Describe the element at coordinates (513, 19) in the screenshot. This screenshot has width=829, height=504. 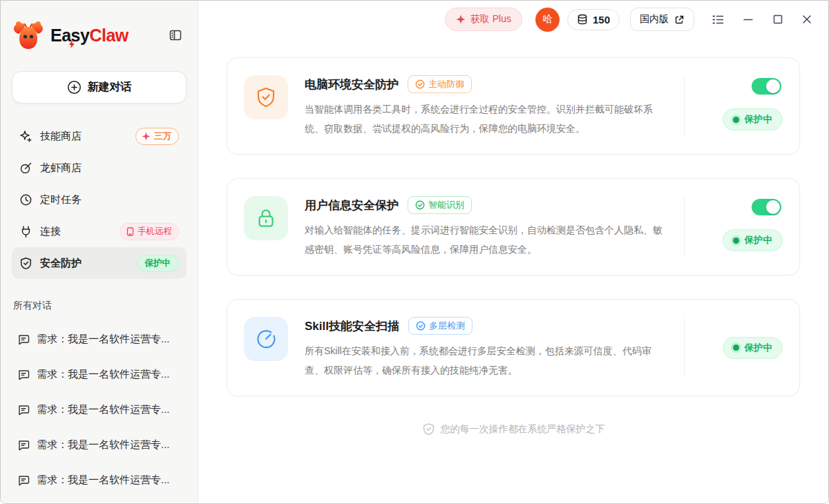
I see `titlebar: 获取 Plus 哈 150 国内版` at that location.